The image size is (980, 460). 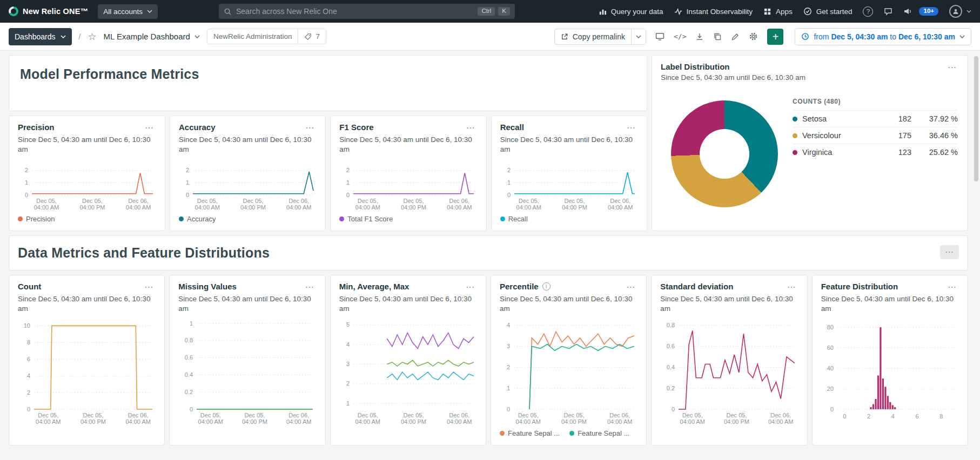 I want to click on feature-distribution-histogram: 02040608002468, so click(x=890, y=370).